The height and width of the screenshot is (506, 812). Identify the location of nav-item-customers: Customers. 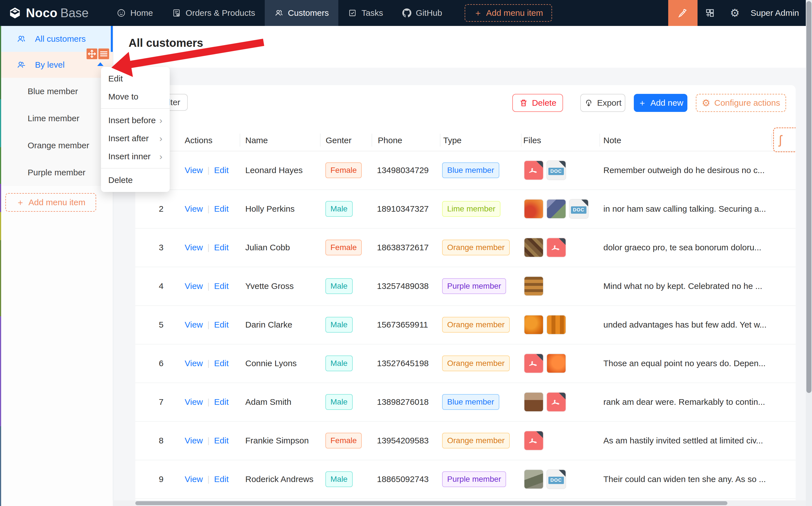
(302, 13).